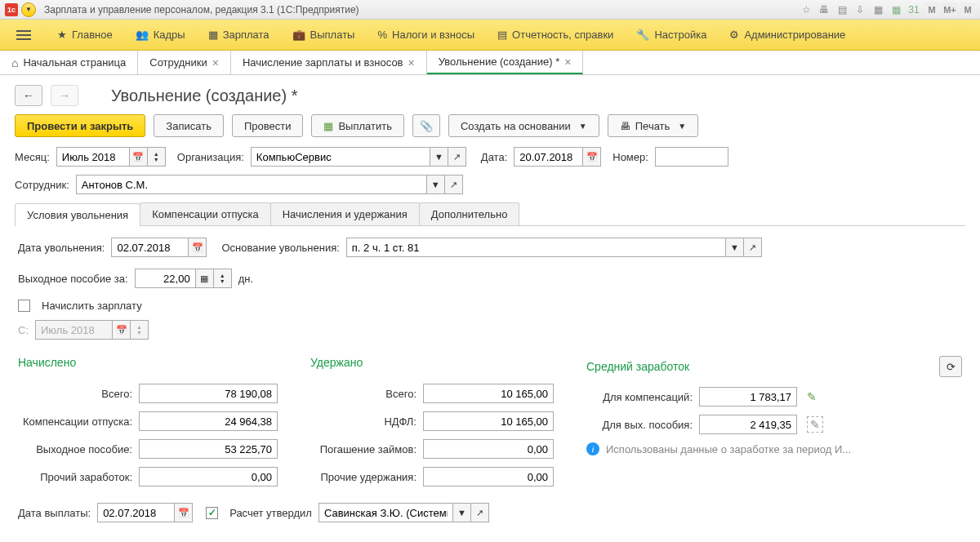 The image size is (980, 542). Describe the element at coordinates (140, 330) in the screenshot. I see `from-spinner: ▲▼` at that location.